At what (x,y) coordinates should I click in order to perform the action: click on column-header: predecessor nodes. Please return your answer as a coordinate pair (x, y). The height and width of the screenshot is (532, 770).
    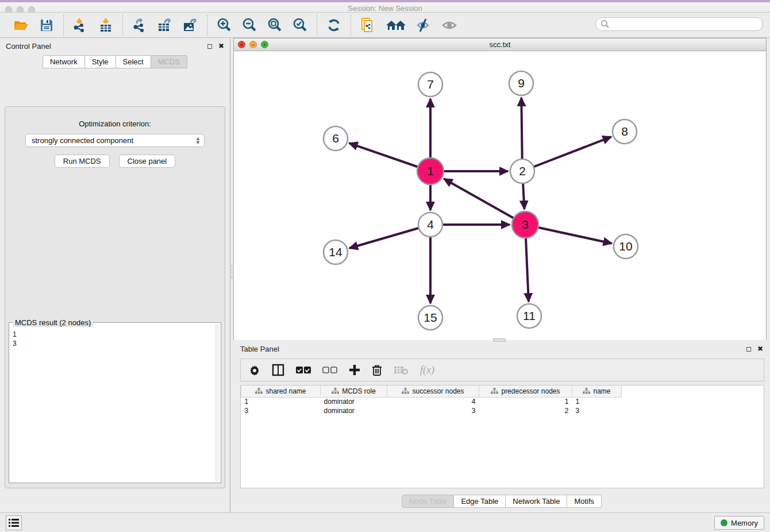
    Looking at the image, I should click on (526, 391).